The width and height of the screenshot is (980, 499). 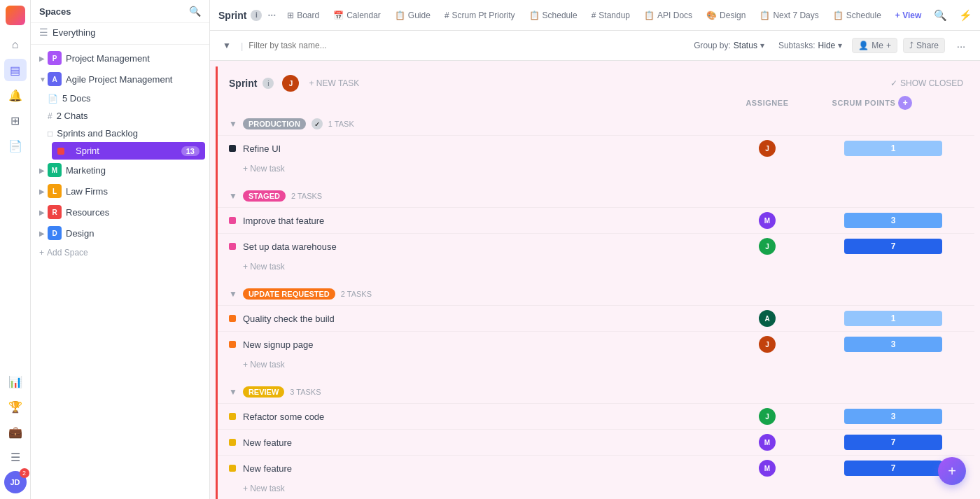 What do you see at coordinates (596, 148) in the screenshot?
I see `task-row: Refine UI J 1` at bounding box center [596, 148].